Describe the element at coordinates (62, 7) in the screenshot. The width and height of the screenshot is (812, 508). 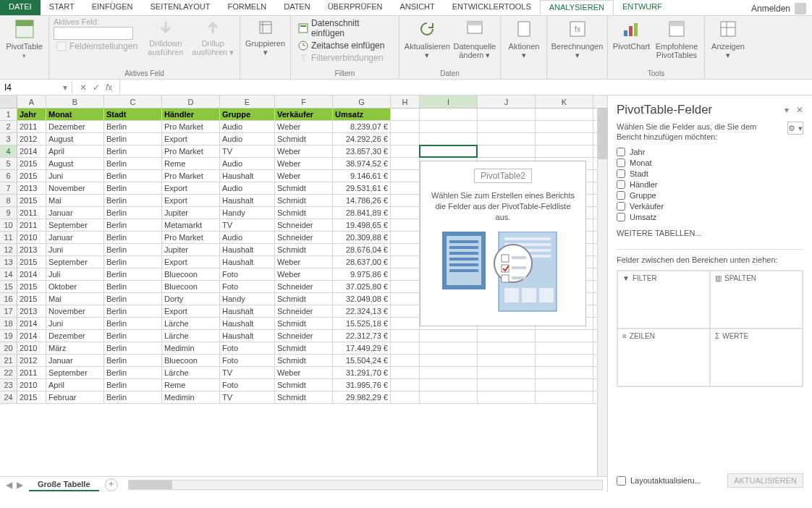
I see `tab-start: START` at that location.